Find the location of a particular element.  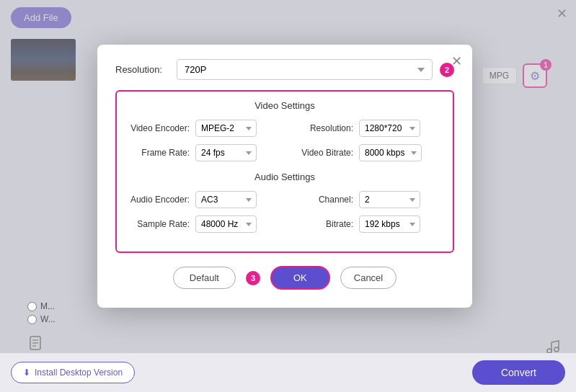

bitrate-row: Bitrate: 192 kbps is located at coordinates (366, 224).